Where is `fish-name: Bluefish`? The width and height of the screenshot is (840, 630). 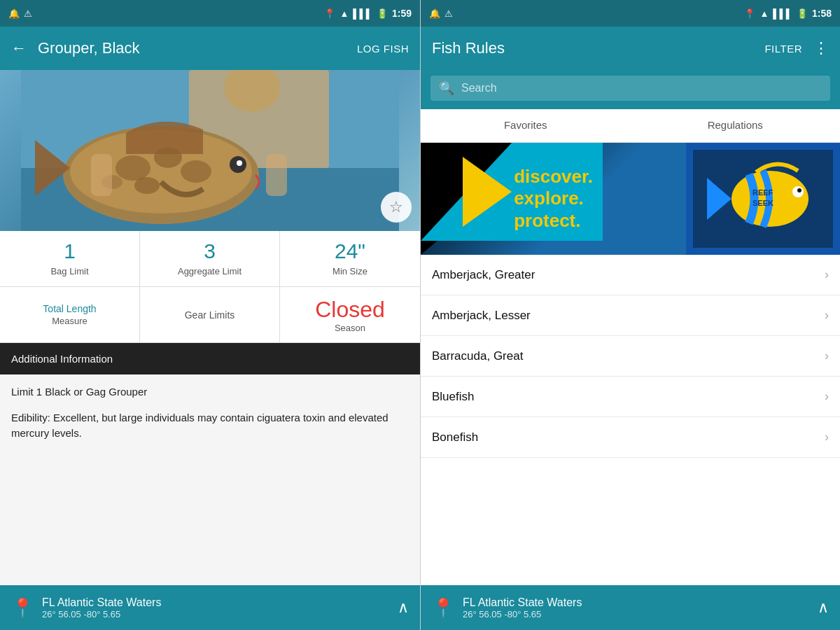 fish-name: Bluefish is located at coordinates (629, 397).